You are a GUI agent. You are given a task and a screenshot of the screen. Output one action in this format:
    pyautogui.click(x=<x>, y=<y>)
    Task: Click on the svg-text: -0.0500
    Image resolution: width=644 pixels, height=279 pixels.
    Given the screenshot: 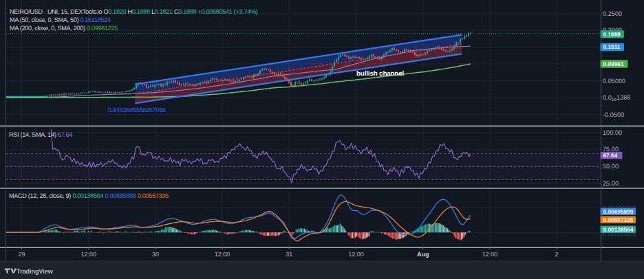 What is the action you would take?
    pyautogui.click(x=614, y=115)
    